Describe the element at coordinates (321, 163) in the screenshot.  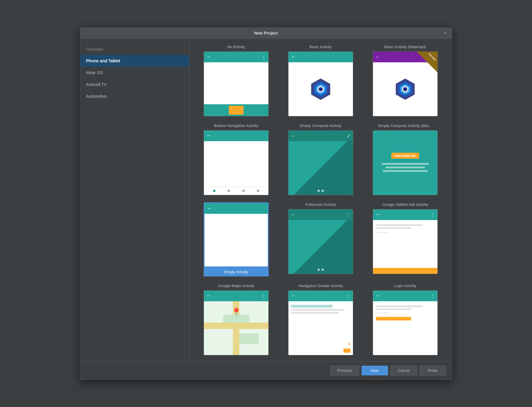
I see `template-thumb-empty-compose: ← ⤢` at that location.